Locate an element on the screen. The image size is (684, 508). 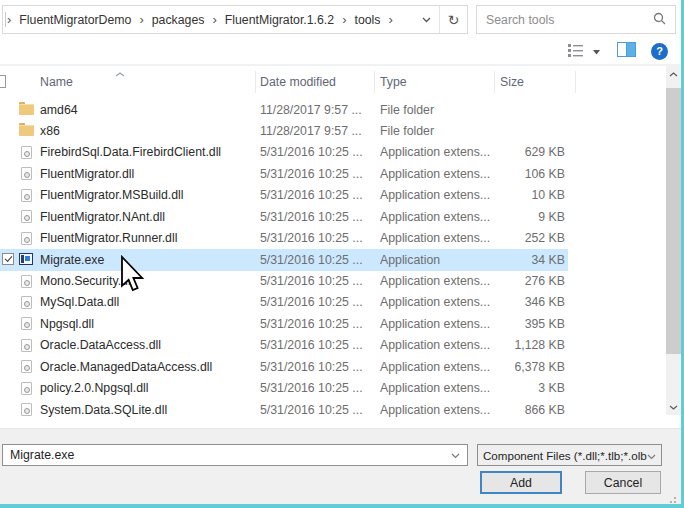
file-size: 6,378 KB is located at coordinates (522, 367).